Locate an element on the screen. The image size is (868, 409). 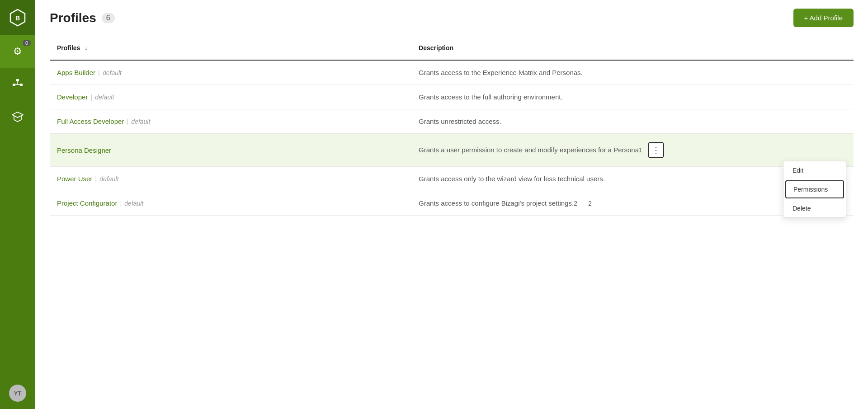
description-cell-developer: Grants access to the full authoring envi… is located at coordinates (632, 97).